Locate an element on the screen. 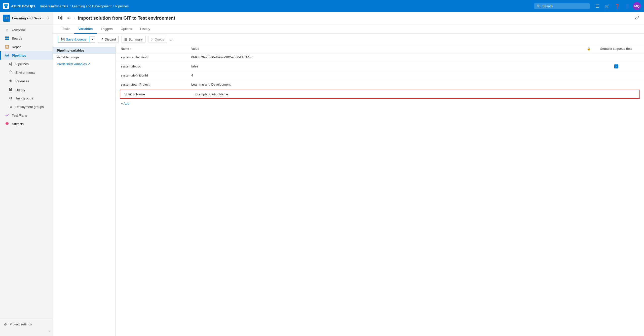 Image resolution: width=644 pixels, height=336 pixels. sidebar-item-label-pipelines-section: Pipelines is located at coordinates (19, 55).